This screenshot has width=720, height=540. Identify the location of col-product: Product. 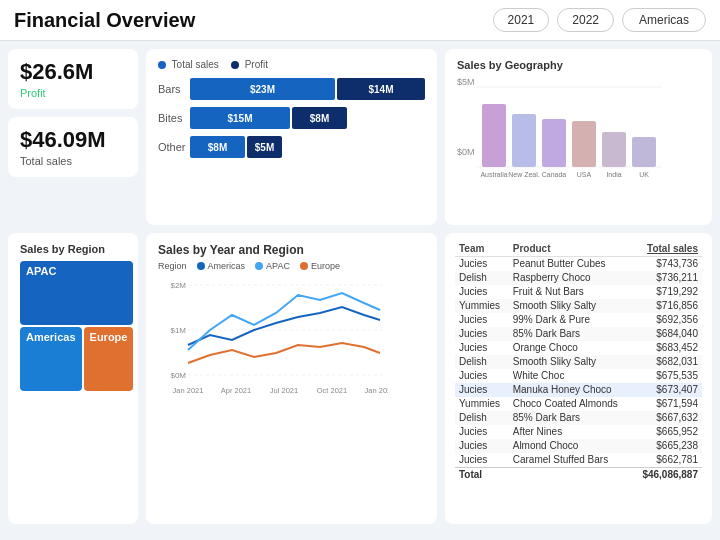
(571, 249).